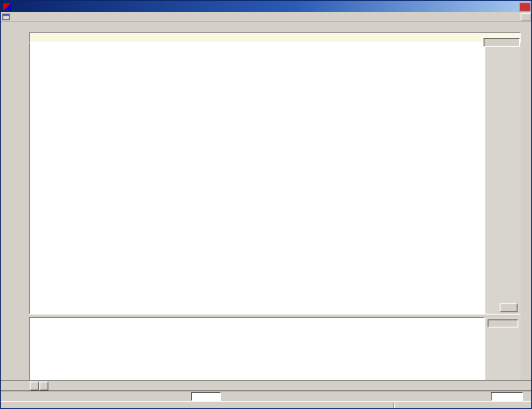 This screenshot has height=409, width=532. I want to click on info-bar, so click(275, 37).